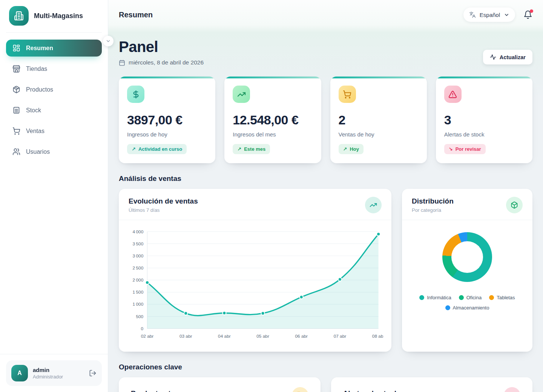  Describe the element at coordinates (138, 280) in the screenshot. I see `svg-text: 2 000` at that location.